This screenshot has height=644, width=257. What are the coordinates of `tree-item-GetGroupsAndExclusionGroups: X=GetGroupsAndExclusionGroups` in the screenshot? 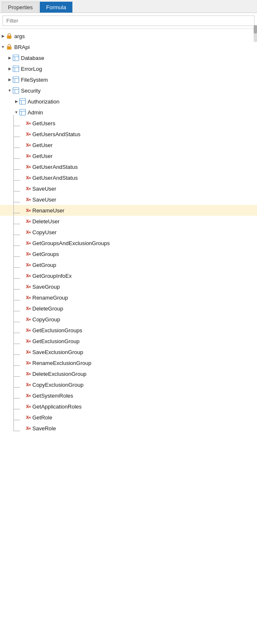 It's located at (128, 243).